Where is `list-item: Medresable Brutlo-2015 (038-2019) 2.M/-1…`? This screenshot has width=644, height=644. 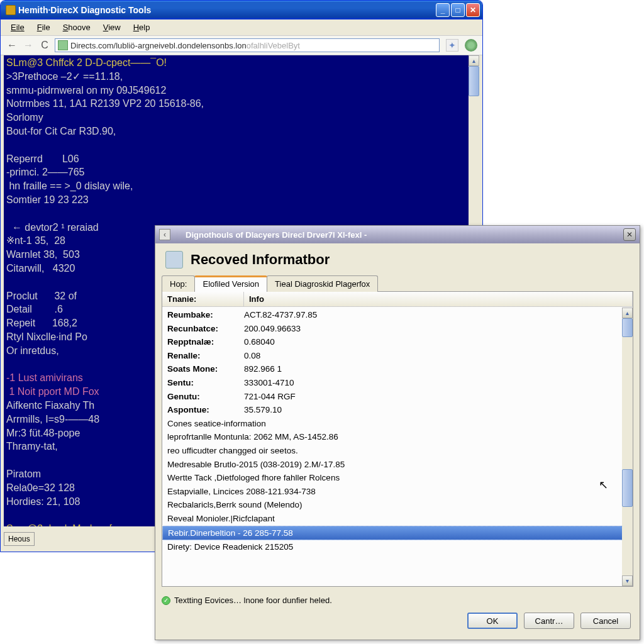
list-item: Medresable Brutlo-2015 (038-2019) 2.M/-1… is located at coordinates (397, 465).